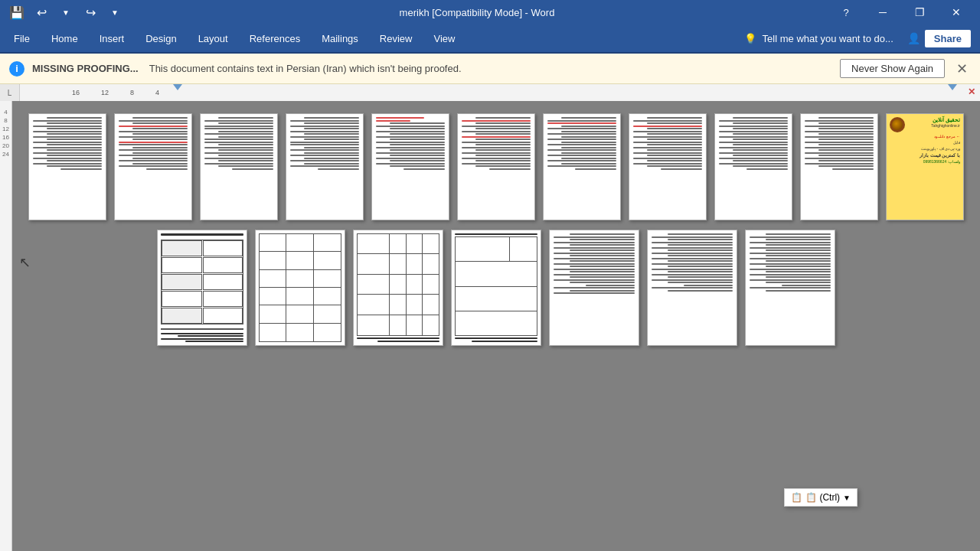 The height and width of the screenshot is (551, 980). Describe the element at coordinates (5, 112) in the screenshot. I see `vruler-4: 4` at that location.